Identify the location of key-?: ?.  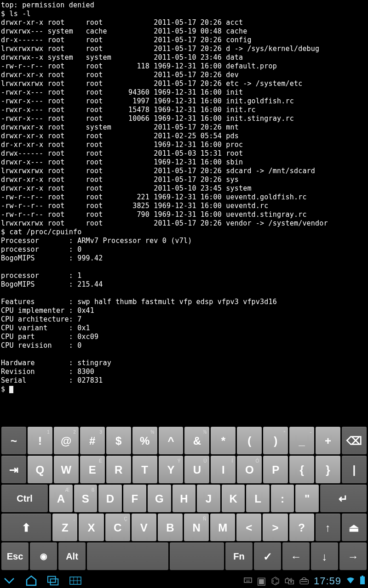
(302, 527).